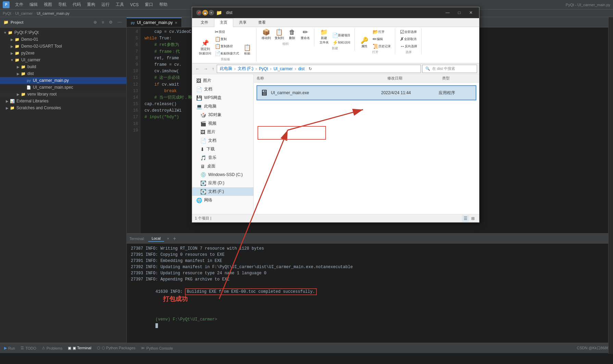  What do you see at coordinates (223, 166) in the screenshot?
I see `fe-nav-desktop: 🖥 桌面` at bounding box center [223, 166].